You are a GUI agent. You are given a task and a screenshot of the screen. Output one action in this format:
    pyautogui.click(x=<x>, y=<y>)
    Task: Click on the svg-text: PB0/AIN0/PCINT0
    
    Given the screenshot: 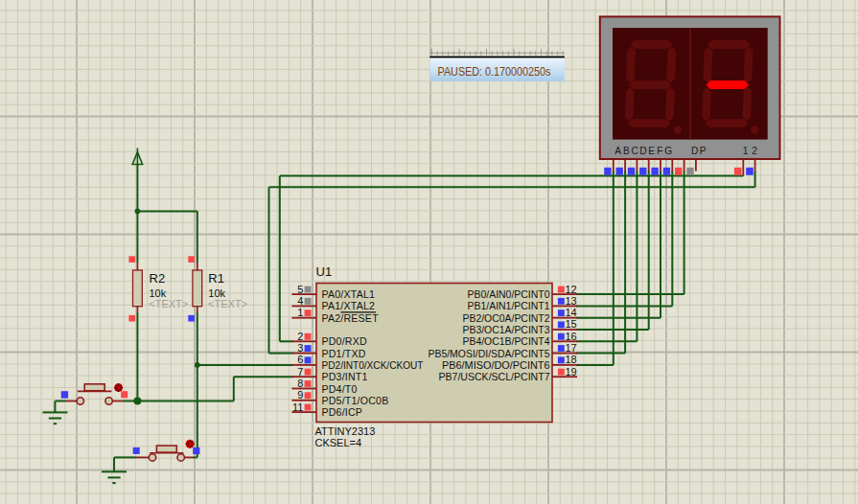 What is the action you would take?
    pyautogui.click(x=509, y=294)
    